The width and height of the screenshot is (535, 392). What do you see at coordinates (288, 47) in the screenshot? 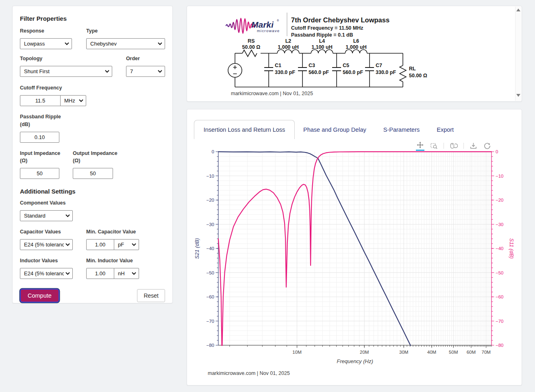
I see `l2-value: 1.000 uH` at bounding box center [288, 47].